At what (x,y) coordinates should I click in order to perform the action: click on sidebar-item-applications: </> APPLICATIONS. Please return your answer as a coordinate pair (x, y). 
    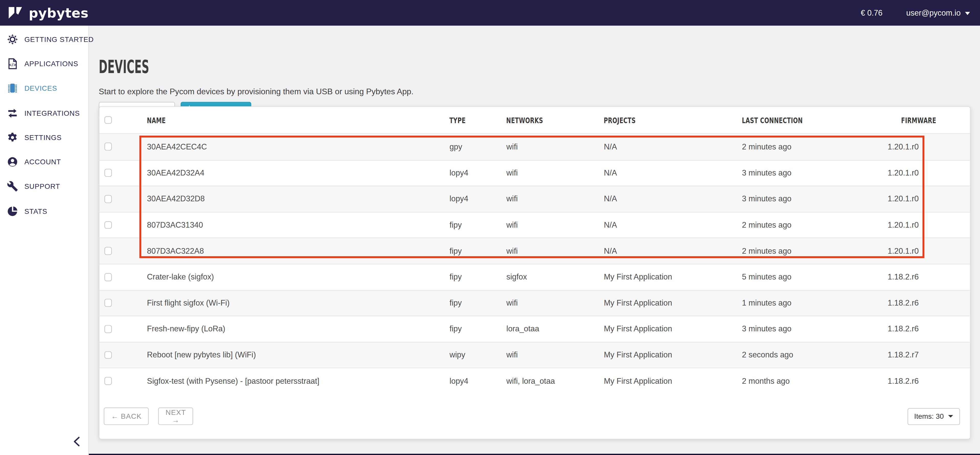
    Looking at the image, I should click on (44, 64).